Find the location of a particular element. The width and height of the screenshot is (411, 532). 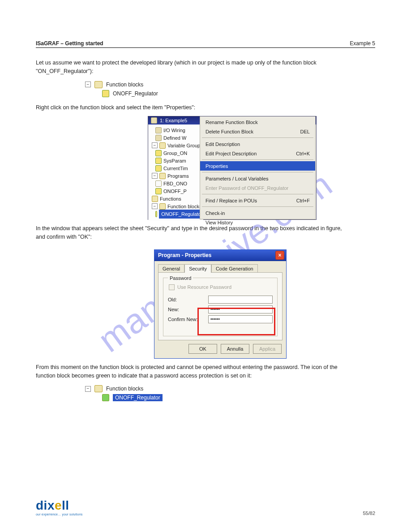

header-right: Example 5 is located at coordinates (363, 43).